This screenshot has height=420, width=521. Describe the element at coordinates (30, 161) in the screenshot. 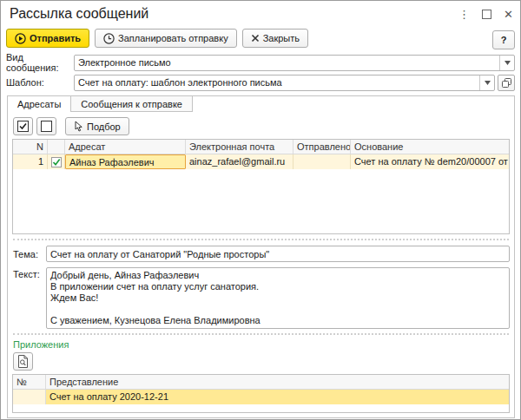

I see `recipient-row-number: 1` at that location.